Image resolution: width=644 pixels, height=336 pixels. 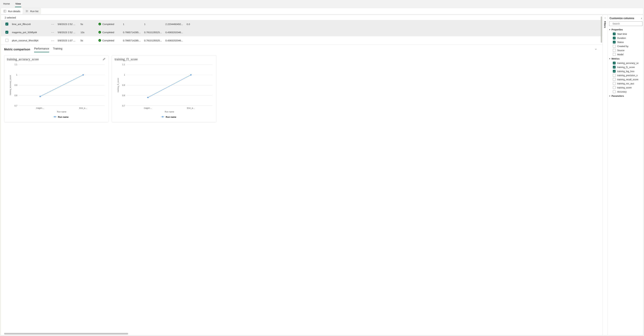 I want to click on run-name: plum_coconut_9hxv36j4, so click(x=30, y=41).